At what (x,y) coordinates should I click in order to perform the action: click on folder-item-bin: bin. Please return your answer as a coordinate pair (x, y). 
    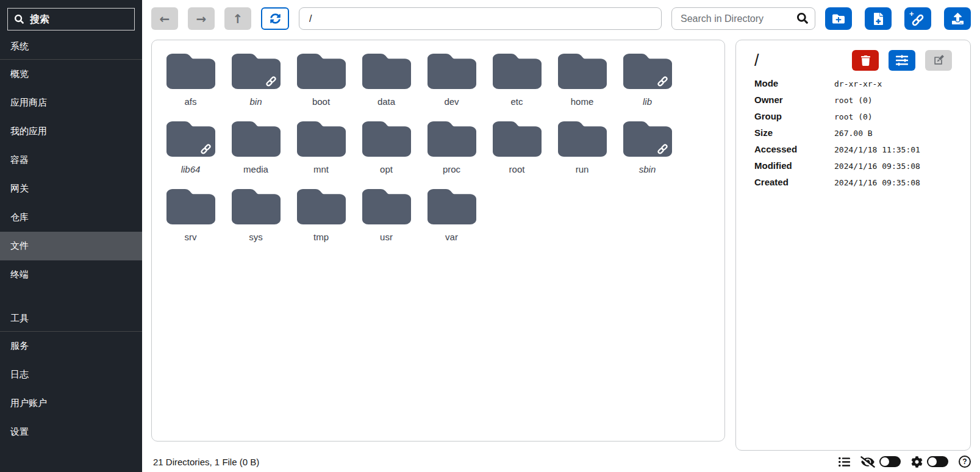
    Looking at the image, I should click on (256, 83).